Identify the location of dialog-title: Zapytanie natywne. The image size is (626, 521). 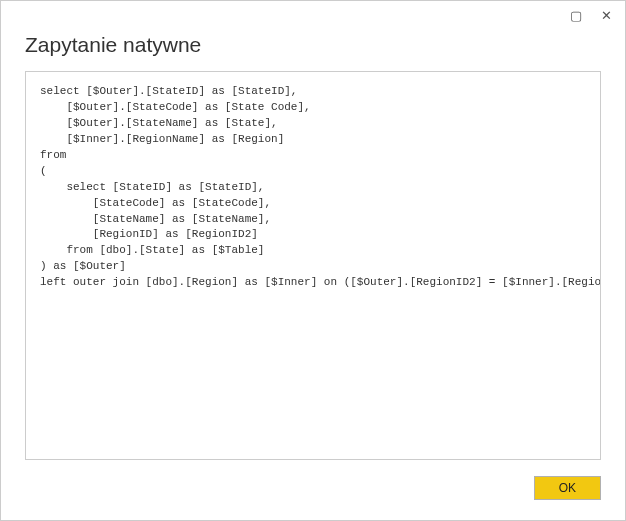
(313, 50).